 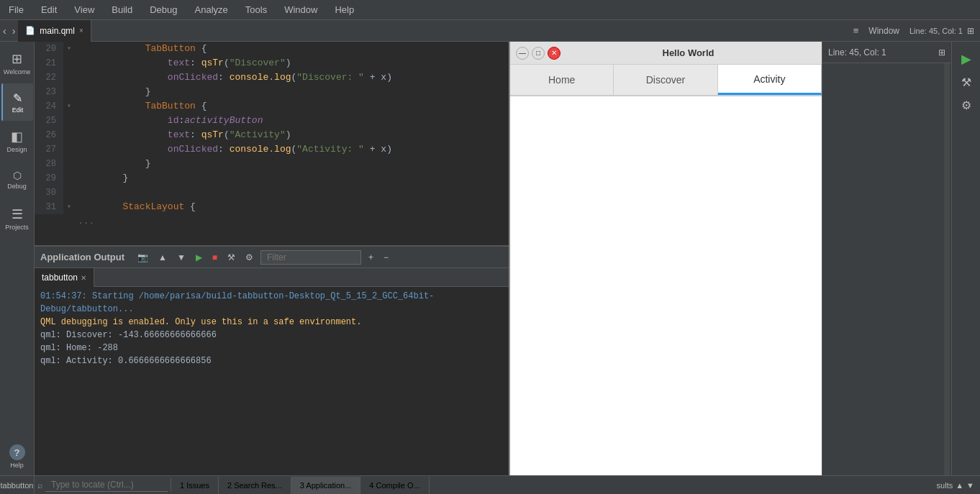 I want to click on sidebar-debug-label: Debug, so click(x=17, y=186).